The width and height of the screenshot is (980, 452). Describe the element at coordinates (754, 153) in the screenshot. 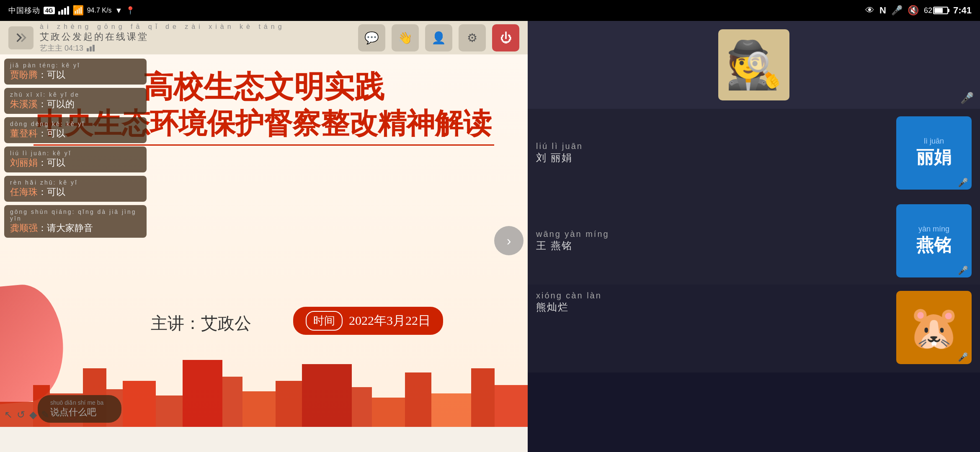

I see `participant-card-liu-lijuan: liú lì juān 刘 丽娟 lì juān 丽娟 🎤` at that location.